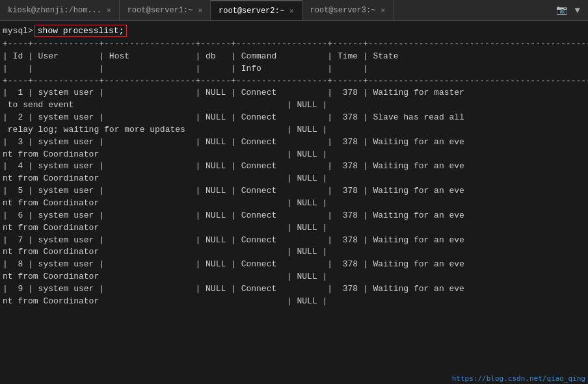  Describe the element at coordinates (382, 10) in the screenshot. I see `tab-server3-close: ✕` at that location.